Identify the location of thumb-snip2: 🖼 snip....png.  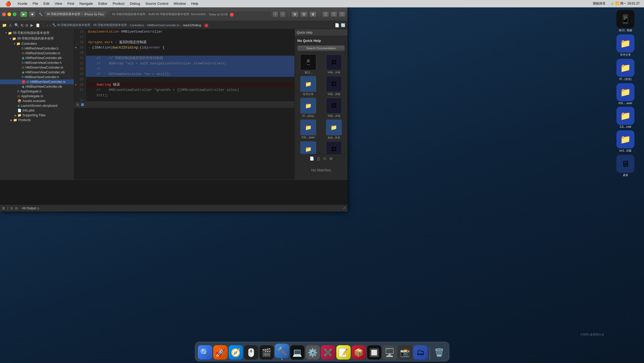
(334, 86).